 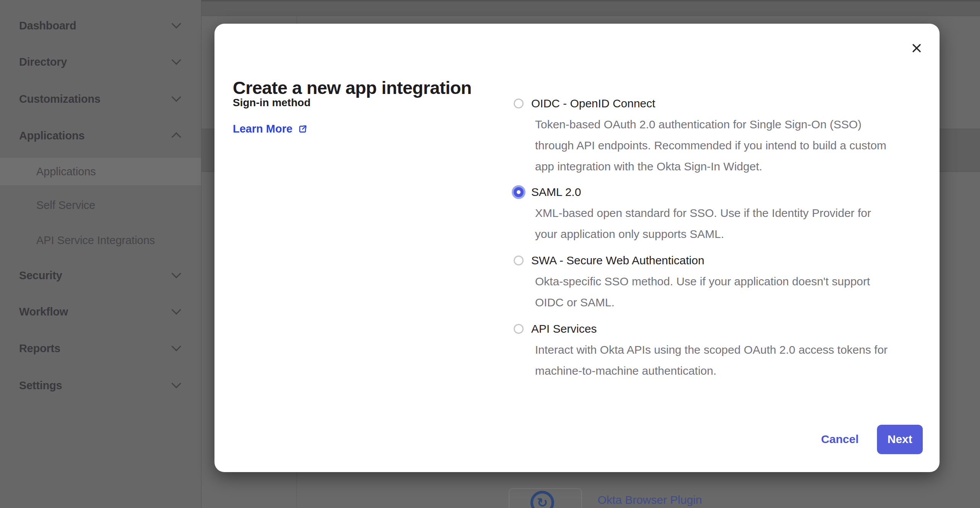 What do you see at coordinates (352, 88) in the screenshot?
I see `modal-title: Create a new app integration` at bounding box center [352, 88].